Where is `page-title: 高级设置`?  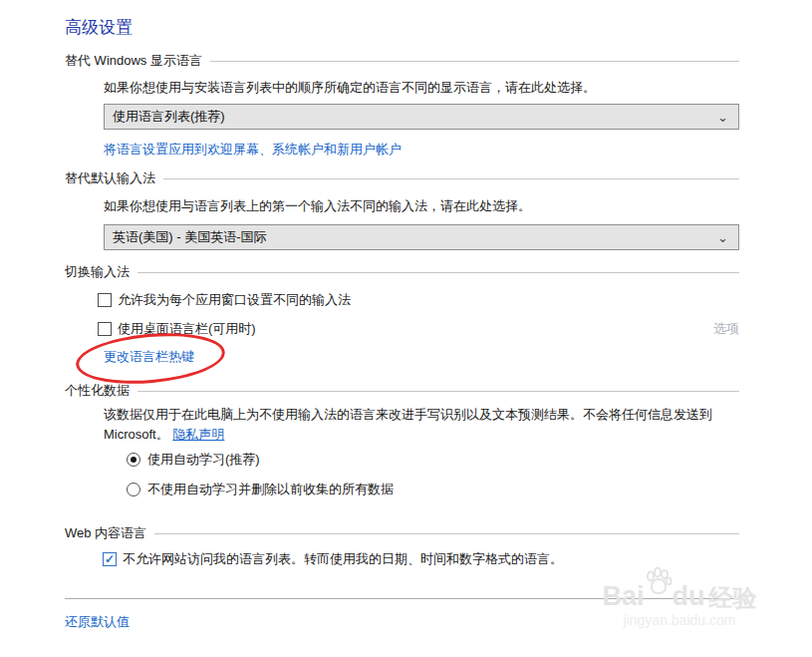
page-title: 高级设置 is located at coordinates (99, 28).